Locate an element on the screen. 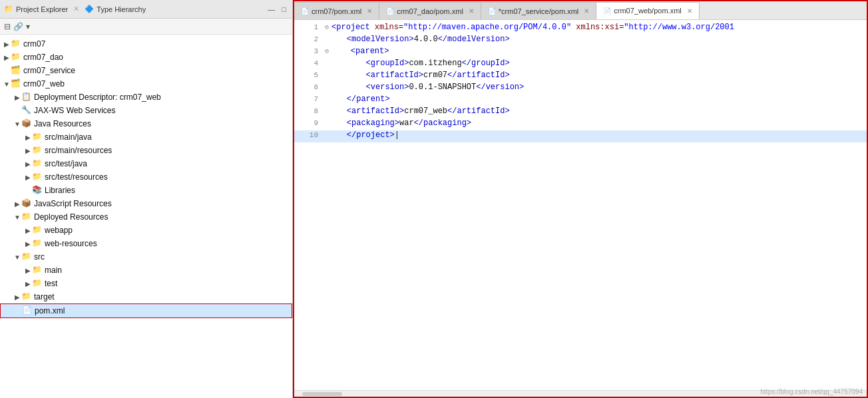  link-with-editor-icon: 🔗 is located at coordinates (19, 27).